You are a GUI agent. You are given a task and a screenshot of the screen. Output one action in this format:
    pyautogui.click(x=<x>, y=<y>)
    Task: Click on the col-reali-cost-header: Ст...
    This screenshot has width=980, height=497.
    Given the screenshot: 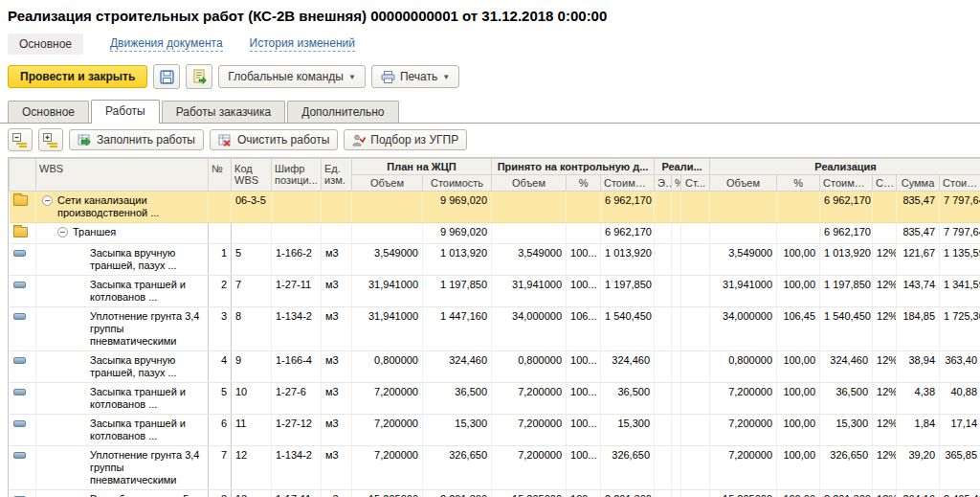 What is the action you would take?
    pyautogui.click(x=696, y=184)
    